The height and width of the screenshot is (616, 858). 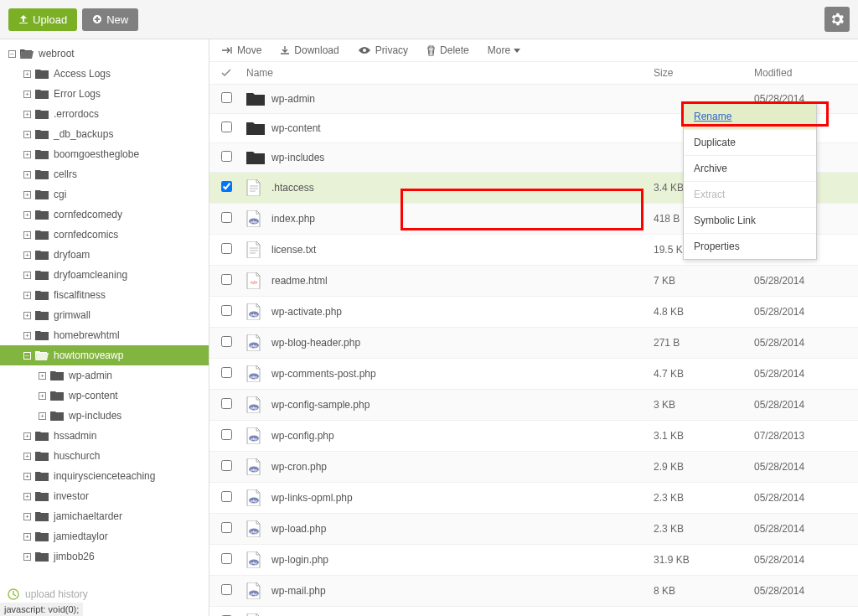 I want to click on file-row: phpwp-blog-header.php271 B05/28/2014, so click(x=534, y=344).